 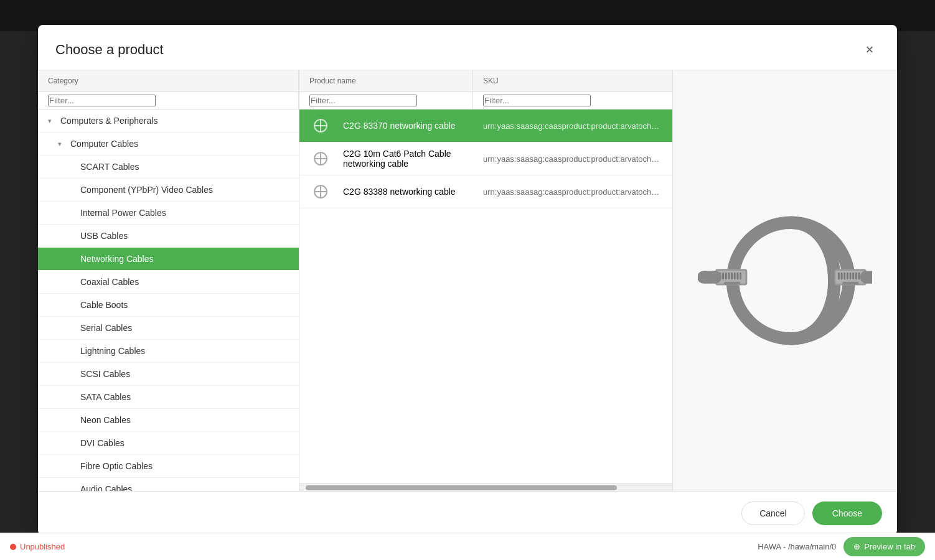 I want to click on product-row-0: C2G 83370 networking cable urn:yaas:saas…, so click(x=486, y=126).